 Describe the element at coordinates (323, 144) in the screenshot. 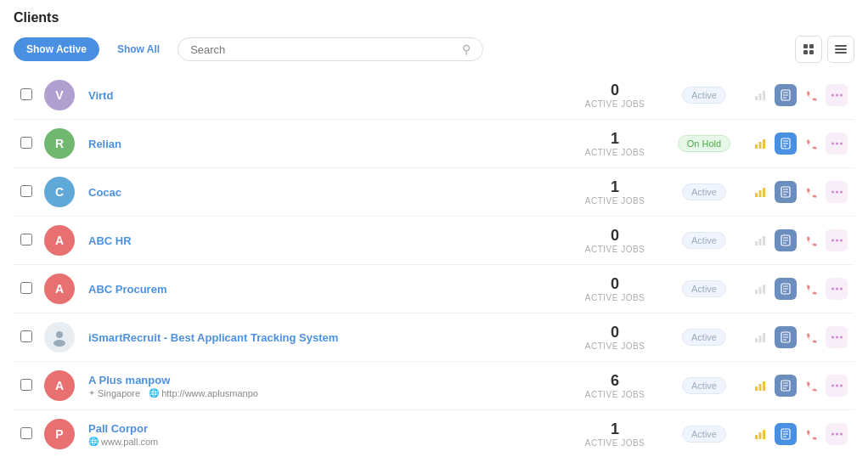

I see `client-name: Relian` at that location.